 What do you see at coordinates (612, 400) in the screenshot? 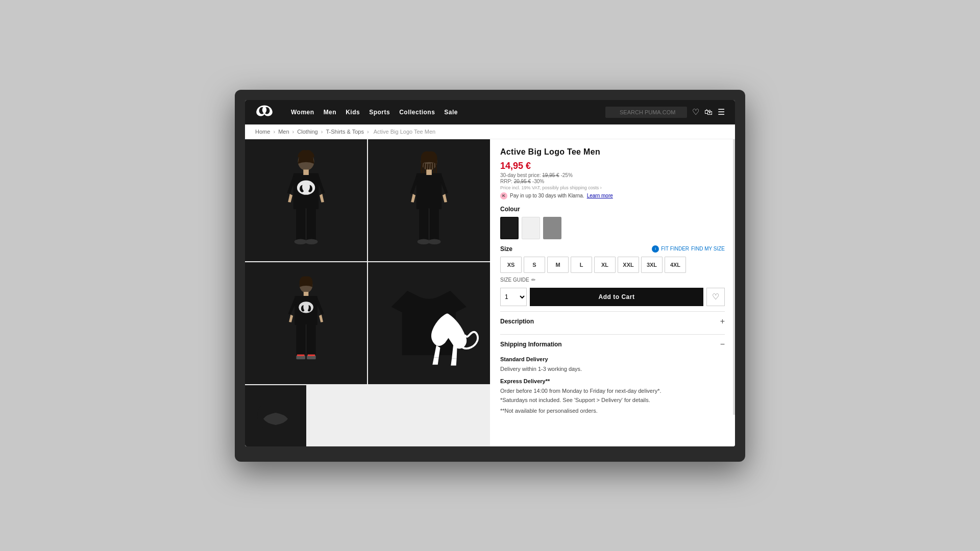
I see `express-delivery-note: *Saturdays not included. See 'Support > …` at bounding box center [612, 400].